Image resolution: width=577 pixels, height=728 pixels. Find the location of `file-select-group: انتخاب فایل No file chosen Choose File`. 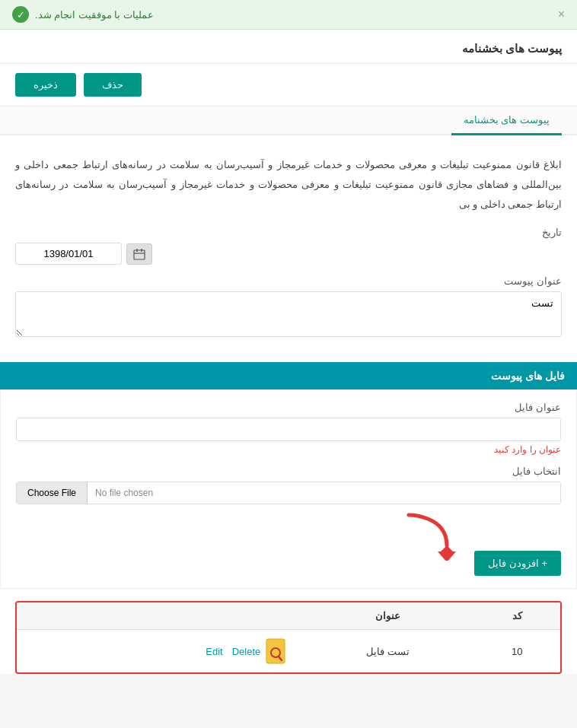

file-select-group: انتخاب فایل No file chosen Choose File is located at coordinates (288, 485).